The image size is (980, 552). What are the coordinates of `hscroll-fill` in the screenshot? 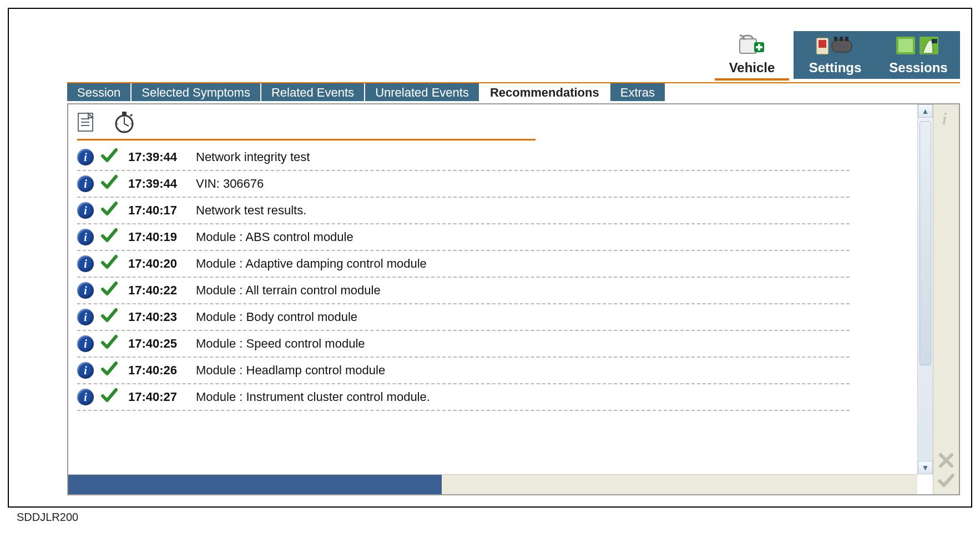 It's located at (255, 484).